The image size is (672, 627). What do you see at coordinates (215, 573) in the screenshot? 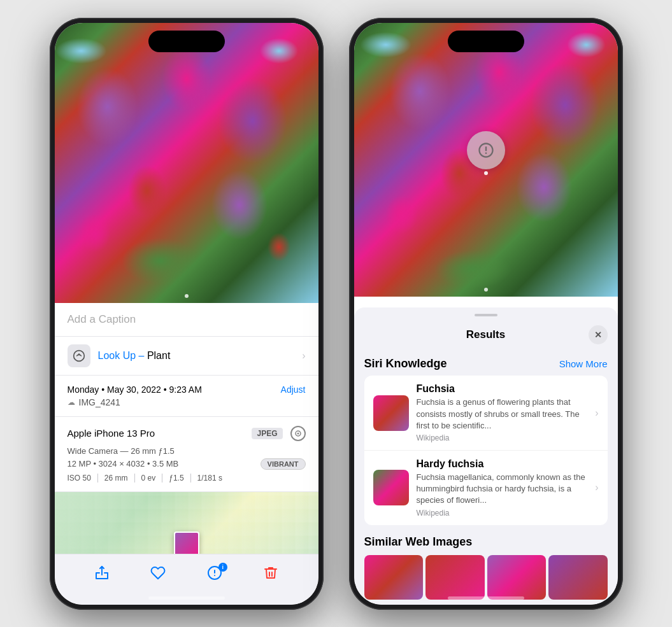
I see `info-button: i` at bounding box center [215, 573].